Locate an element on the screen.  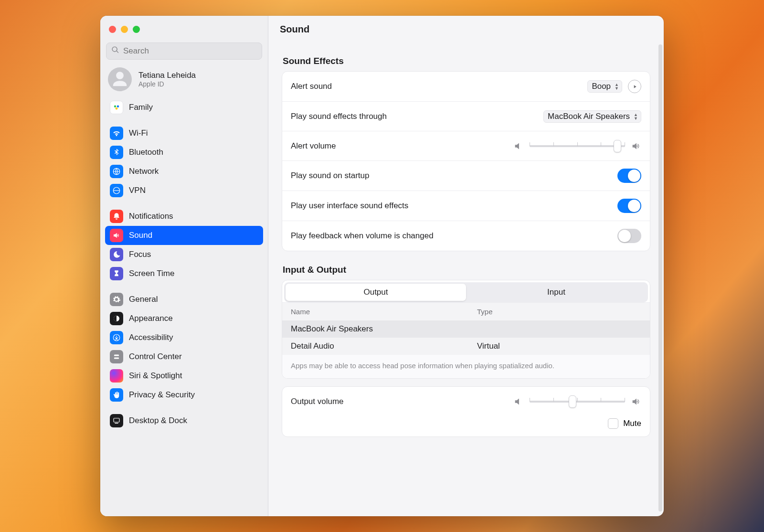
maximize-window-button is located at coordinates (137, 30).